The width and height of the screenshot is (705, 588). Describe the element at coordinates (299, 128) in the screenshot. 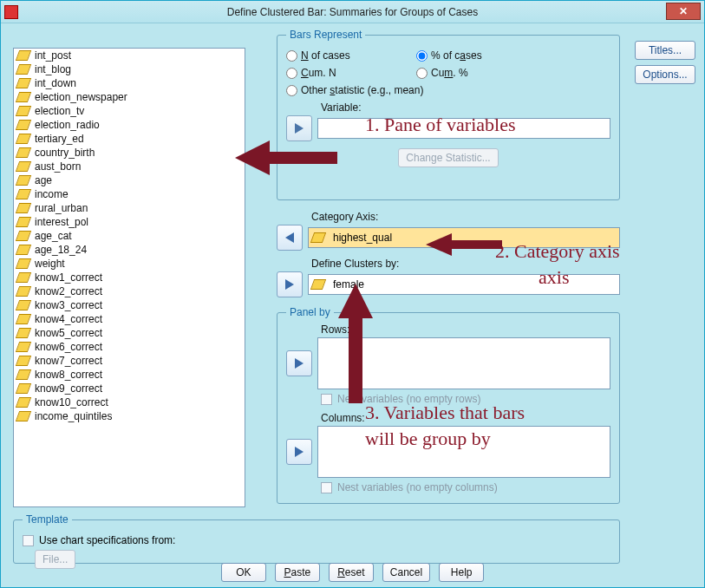

I see `move-variable-button` at that location.